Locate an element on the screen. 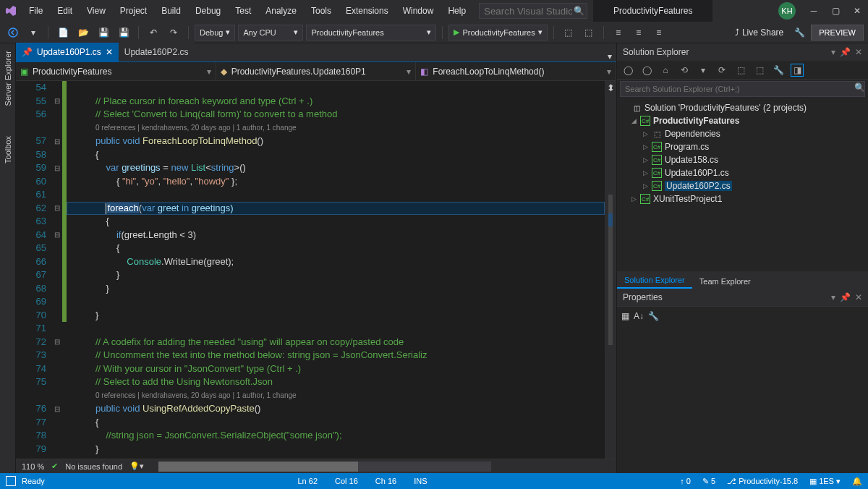  solution-search-input is located at coordinates (742, 89).